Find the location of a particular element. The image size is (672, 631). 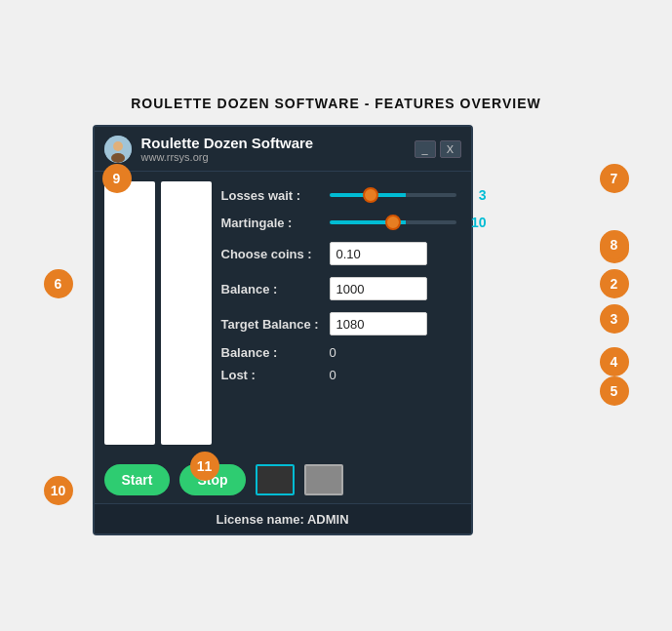

callout-9: 9 is located at coordinates (117, 178).